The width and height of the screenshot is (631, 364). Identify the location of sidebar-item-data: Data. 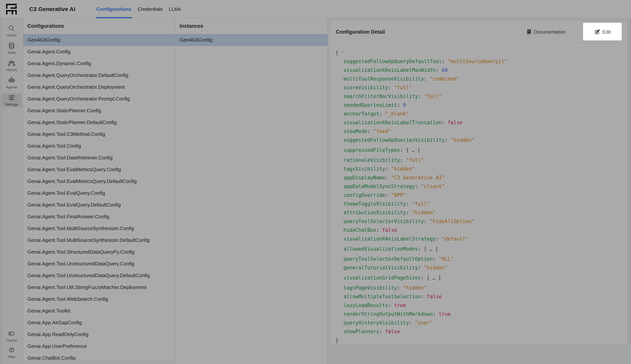
(12, 48).